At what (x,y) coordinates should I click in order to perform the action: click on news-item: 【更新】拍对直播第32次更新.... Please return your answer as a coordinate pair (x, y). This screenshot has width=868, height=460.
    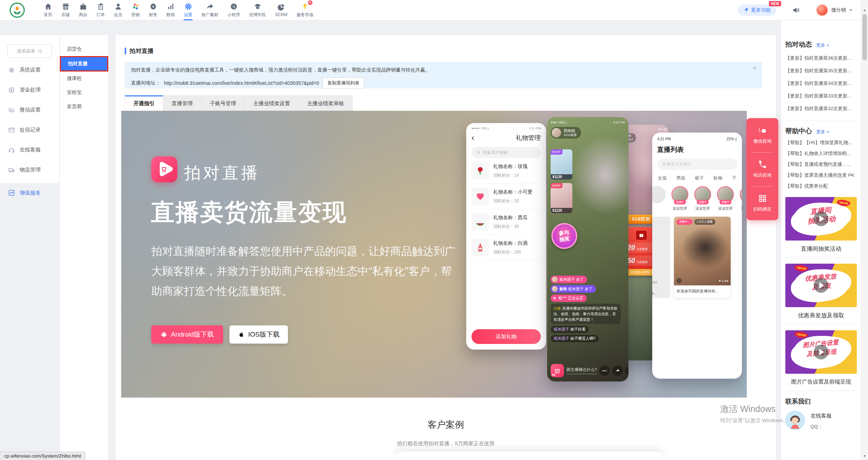
    Looking at the image, I should click on (821, 109).